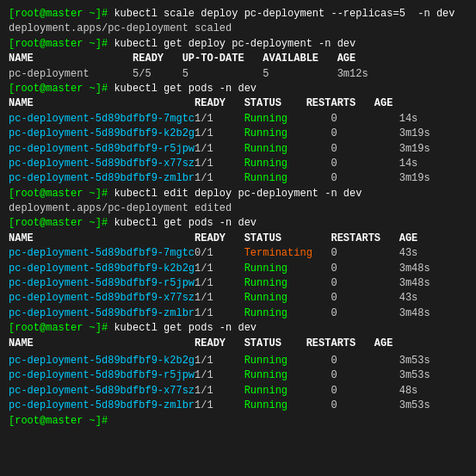  What do you see at coordinates (238, 119) in the screenshot?
I see `terminal-line-7: pc-deployment-5d89bdfbf9-7mgtc1/1 Runnin…` at bounding box center [238, 119].